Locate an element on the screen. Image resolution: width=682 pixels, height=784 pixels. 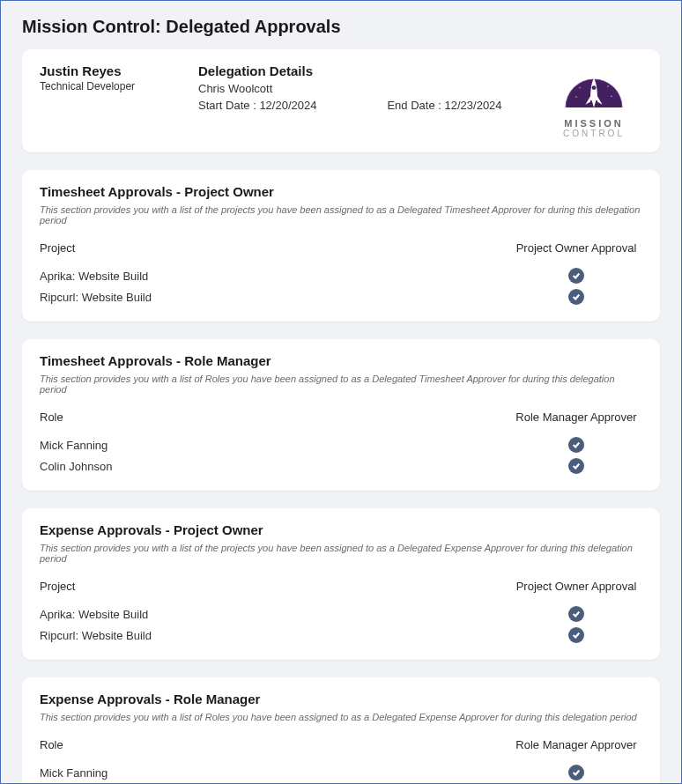
date-row: Start Date : 12/20/2024 End Date : 12/23… is located at coordinates (359, 106).